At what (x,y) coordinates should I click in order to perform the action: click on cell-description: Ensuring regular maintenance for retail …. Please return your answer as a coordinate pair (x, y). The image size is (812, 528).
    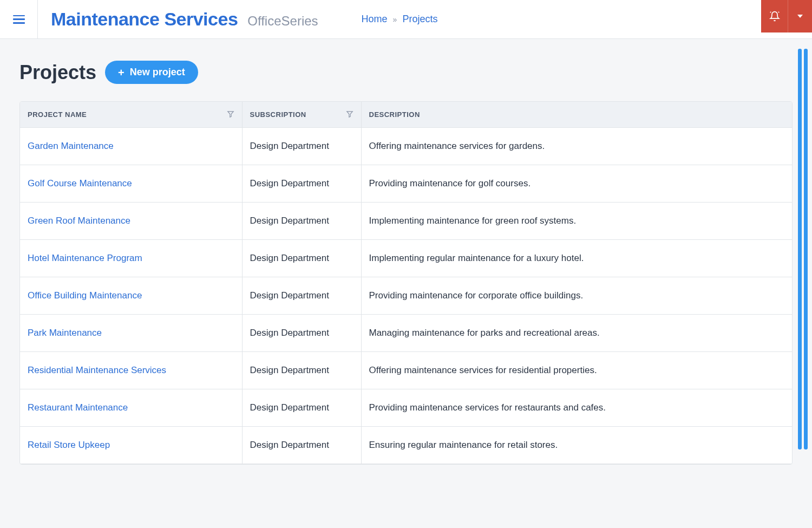
    Looking at the image, I should click on (577, 445).